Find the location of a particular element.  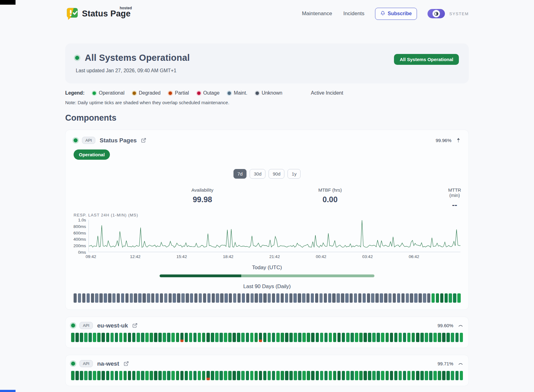

component-tag-badge: API is located at coordinates (89, 140).